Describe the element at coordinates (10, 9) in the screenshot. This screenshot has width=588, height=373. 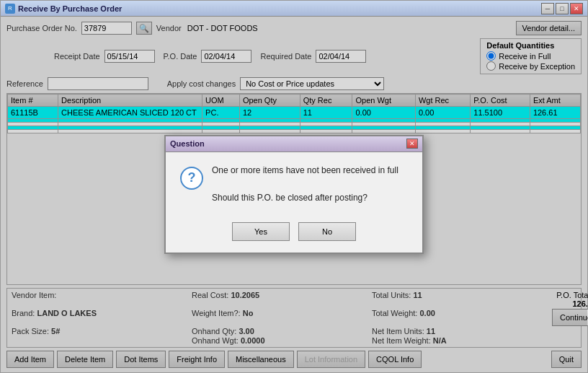
I see `app-icon: R` at that location.